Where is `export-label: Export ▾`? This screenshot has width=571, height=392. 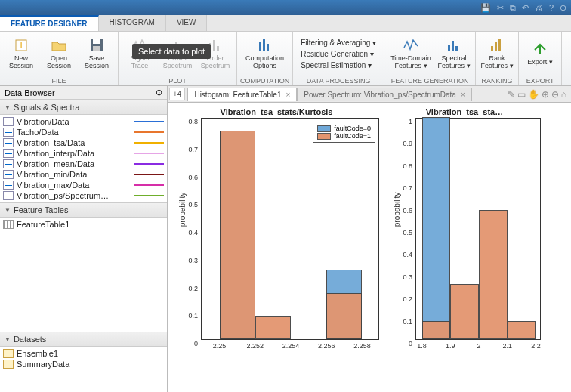
export-label: Export ▾ is located at coordinates (540, 63).